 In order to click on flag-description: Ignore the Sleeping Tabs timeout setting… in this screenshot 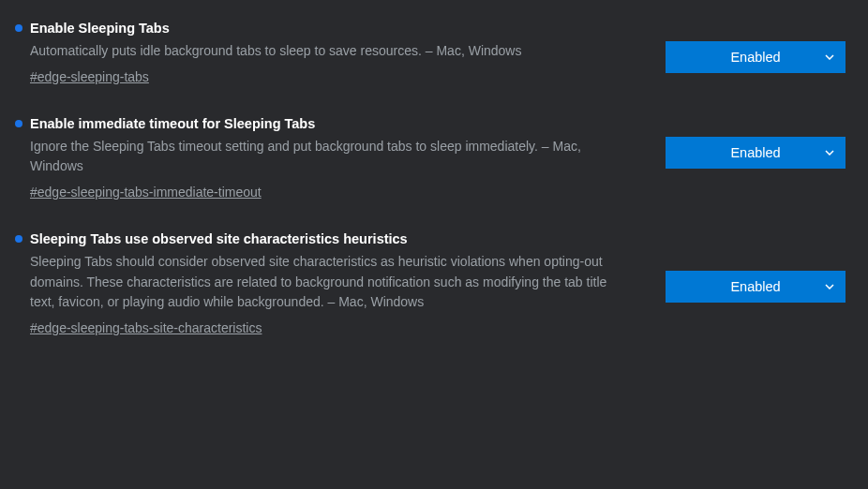, I will do `click(329, 157)`.